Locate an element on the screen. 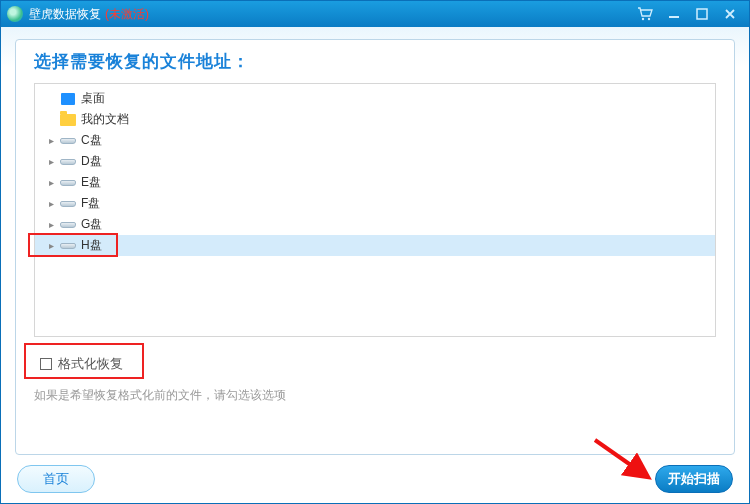 The height and width of the screenshot is (504, 750). app-title: 壁虎数据恢复 is located at coordinates (65, 14).